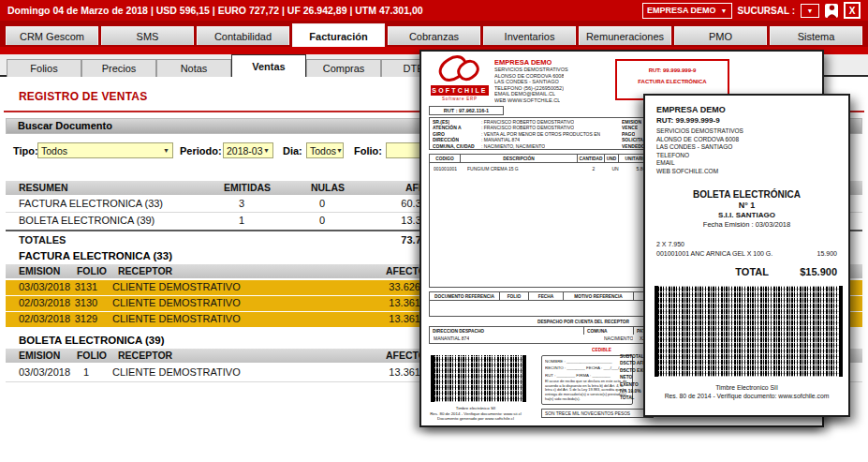  I want to click on emitter-line: EMAIL, so click(666, 163).